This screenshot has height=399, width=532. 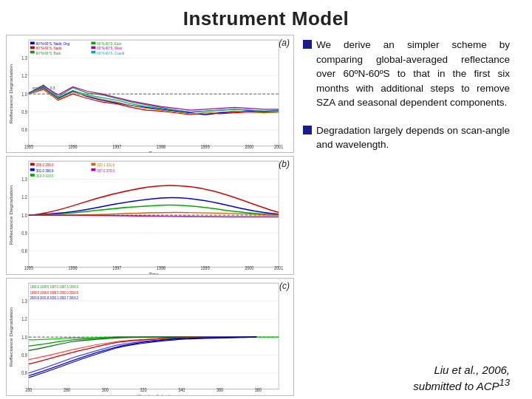 I want to click on svg-text: 280.0 206.0, so click(x=45, y=166).